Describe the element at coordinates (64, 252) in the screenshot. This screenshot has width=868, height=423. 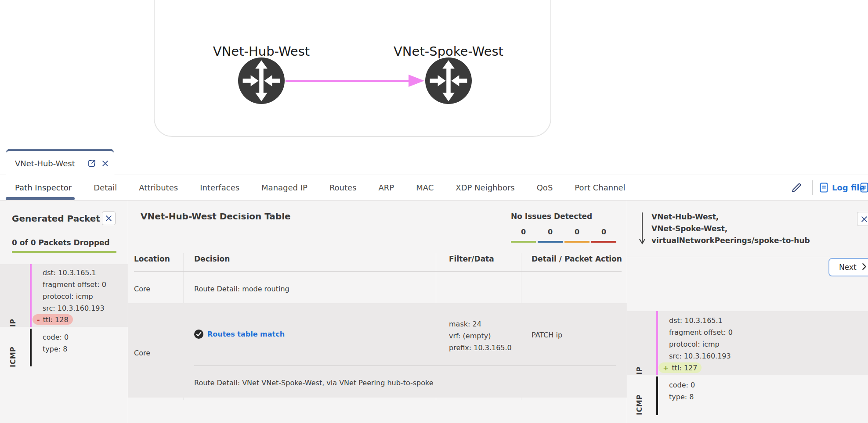
I see `packets-dropped-bar` at that location.